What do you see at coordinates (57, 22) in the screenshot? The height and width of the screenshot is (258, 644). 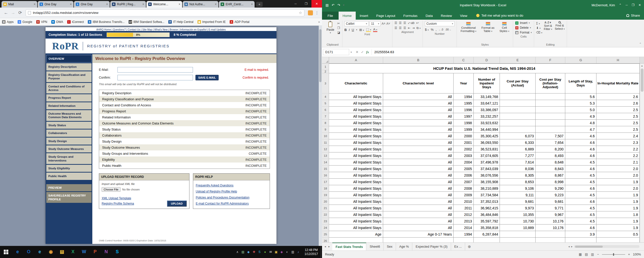 I see `bookmark-item: ✉ OWA` at bounding box center [57, 22].